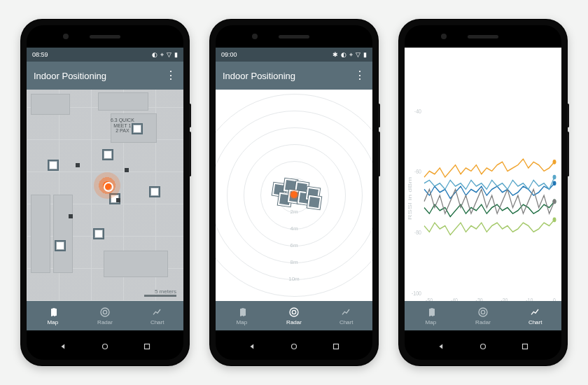 The image size is (588, 385). Describe the element at coordinates (294, 55) in the screenshot. I see `status-bar: 09:00 ✱◐⌖▽▮` at that location.